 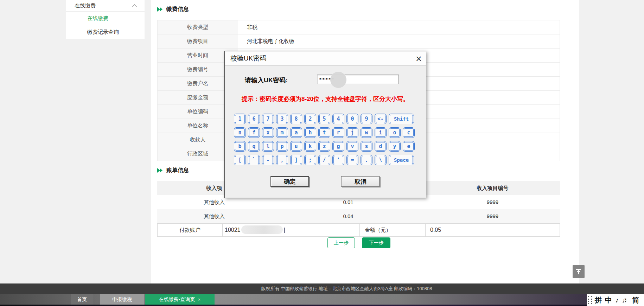 What do you see at coordinates (341, 243) in the screenshot?
I see `prev-step-button: 上一步` at bounding box center [341, 243].